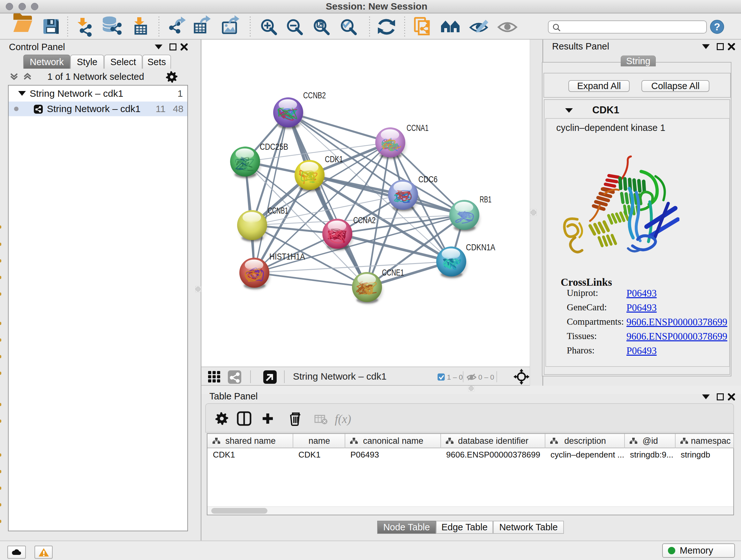 The image size is (741, 560). What do you see at coordinates (315, 96) in the screenshot?
I see `svg-text: CCNB2` at bounding box center [315, 96].